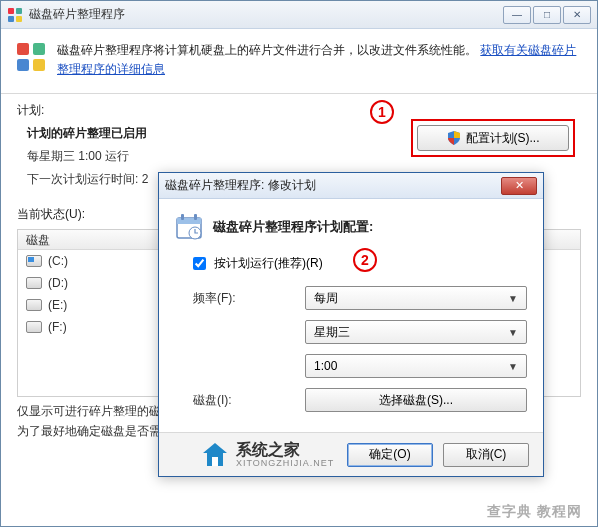 The width and height of the screenshot is (600, 529). What do you see at coordinates (416, 298) in the screenshot?
I see `frequency-combobox: 每周 ▼` at bounding box center [416, 298].